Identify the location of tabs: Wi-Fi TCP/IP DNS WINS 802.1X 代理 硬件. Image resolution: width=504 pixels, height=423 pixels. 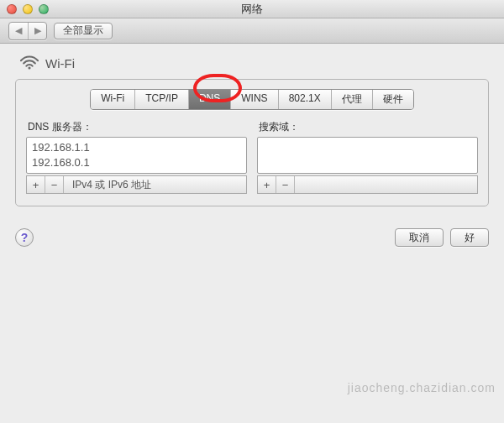
(252, 99).